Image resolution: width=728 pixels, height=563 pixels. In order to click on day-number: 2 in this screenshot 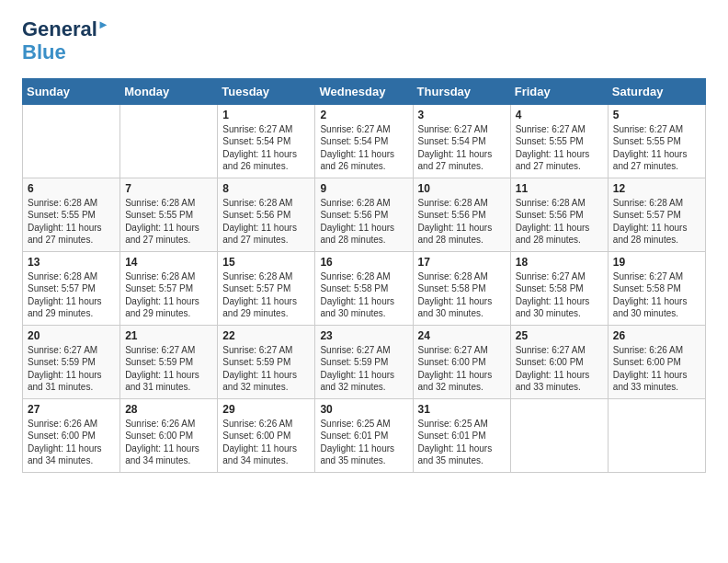, I will do `click(364, 115)`.